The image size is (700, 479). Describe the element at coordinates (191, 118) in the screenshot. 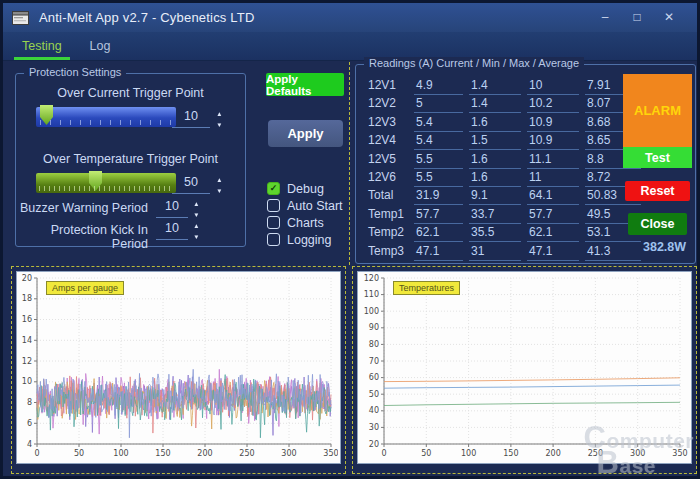

I see `over-current-value: 10` at that location.